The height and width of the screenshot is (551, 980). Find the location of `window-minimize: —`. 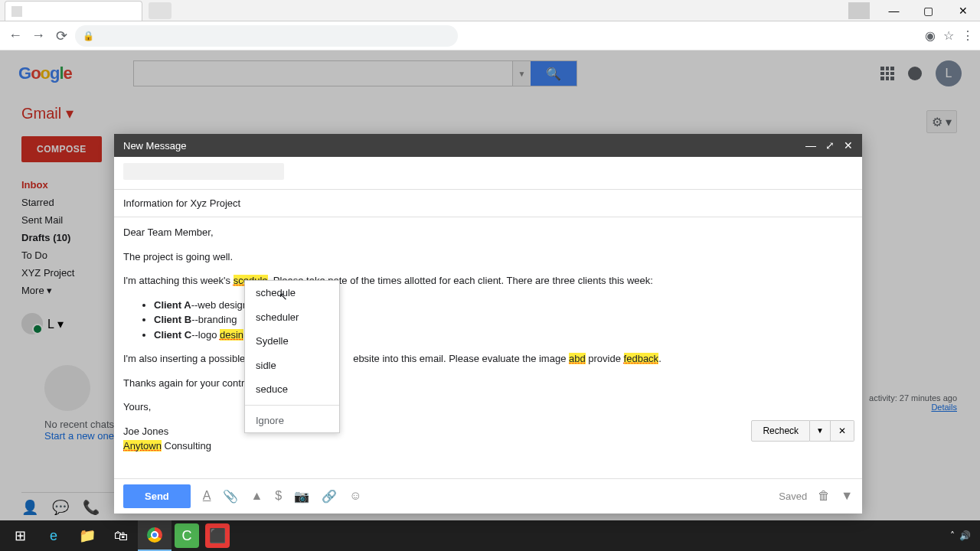

window-minimize: — is located at coordinates (894, 11).